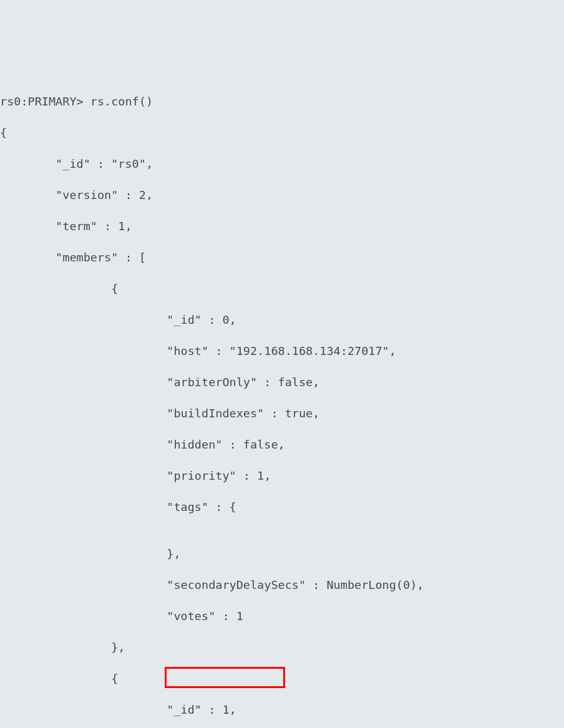 Image resolution: width=564 pixels, height=728 pixels. What do you see at coordinates (282, 319) in the screenshot?
I see `code-line: "_id" : 0,` at bounding box center [282, 319].